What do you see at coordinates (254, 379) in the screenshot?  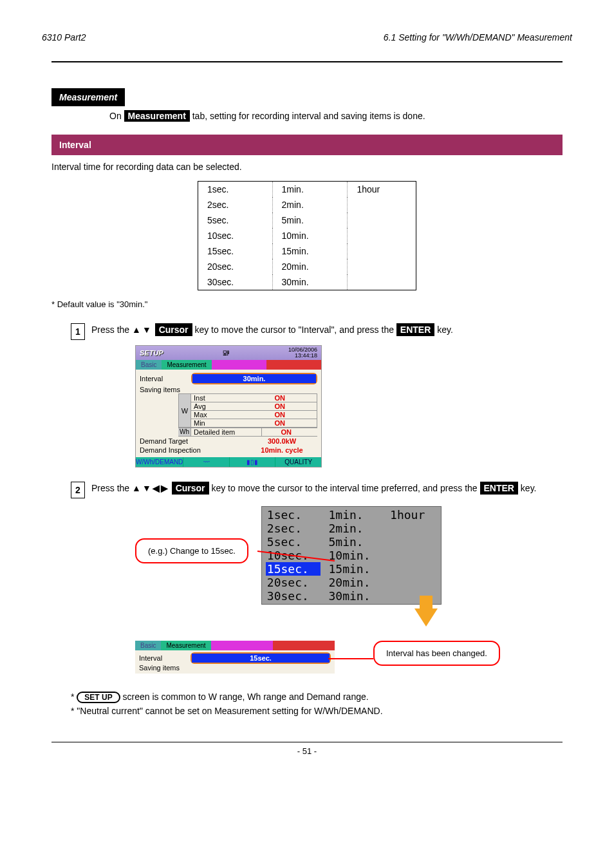 I see `device-interval-value: 30min.` at bounding box center [254, 379].